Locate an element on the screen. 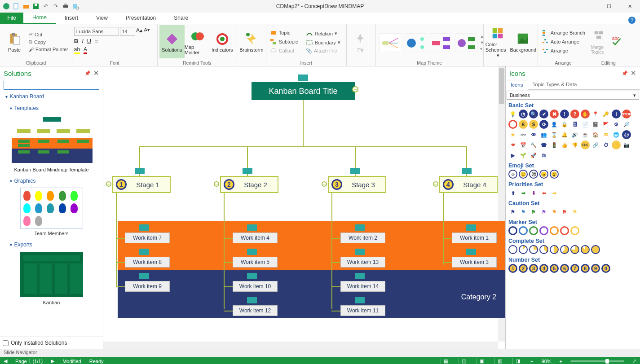  person-icon: 👤 is located at coordinates (554, 124).